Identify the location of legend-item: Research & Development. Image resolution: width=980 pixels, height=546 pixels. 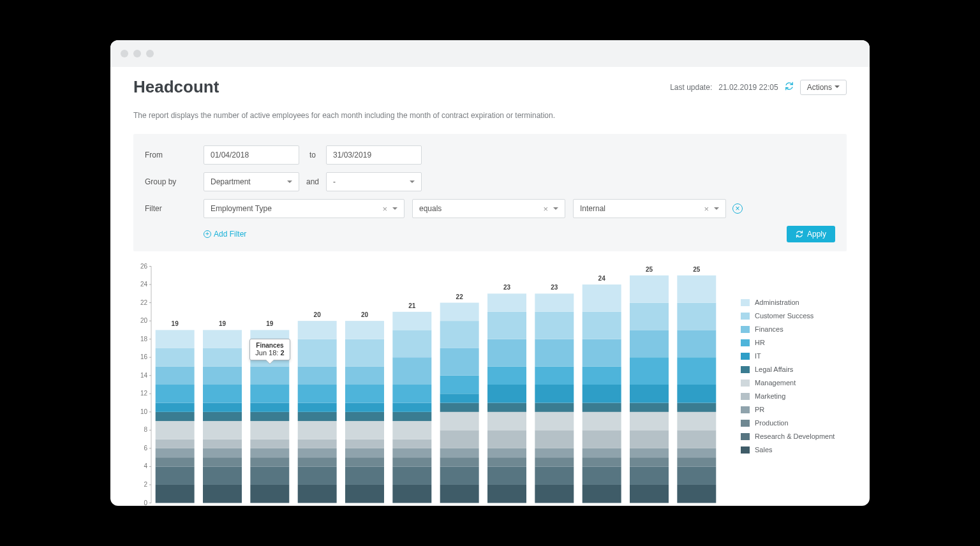
(794, 436).